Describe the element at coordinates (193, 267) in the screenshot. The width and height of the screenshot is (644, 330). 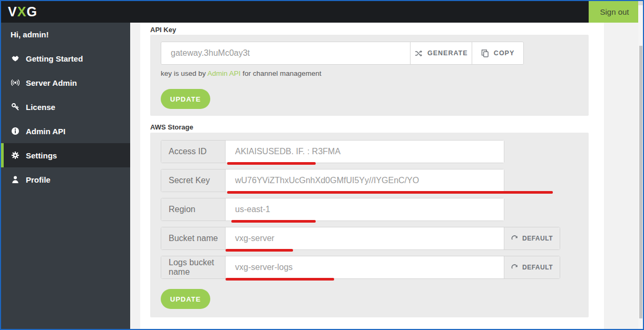
I see `logs-bucket-name-label: Logs bucket name` at that location.